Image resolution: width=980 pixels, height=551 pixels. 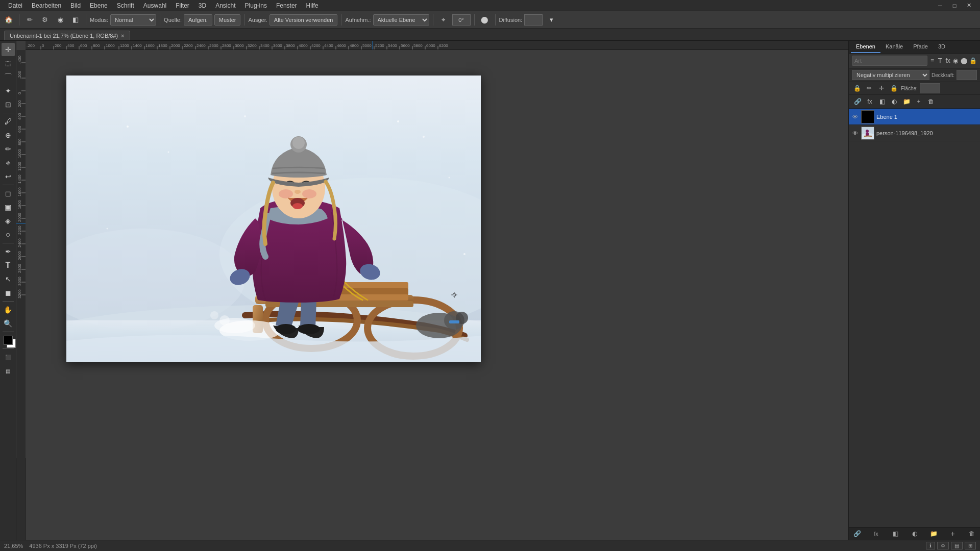 What do you see at coordinates (19, 192) in the screenshot?
I see `svg-text: 1600` at bounding box center [19, 192].